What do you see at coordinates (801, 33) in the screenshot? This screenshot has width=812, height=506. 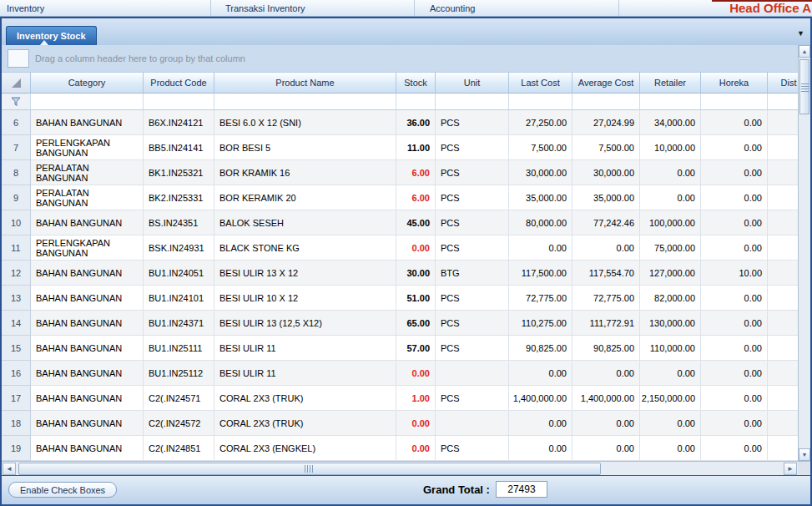 I see `tab-list-dropdown-icon: ▼` at bounding box center [801, 33].